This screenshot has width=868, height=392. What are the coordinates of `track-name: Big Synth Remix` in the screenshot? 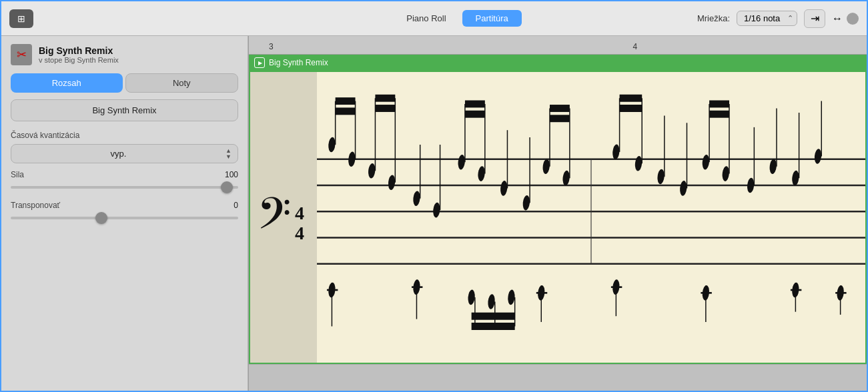 It's located at (79, 51).